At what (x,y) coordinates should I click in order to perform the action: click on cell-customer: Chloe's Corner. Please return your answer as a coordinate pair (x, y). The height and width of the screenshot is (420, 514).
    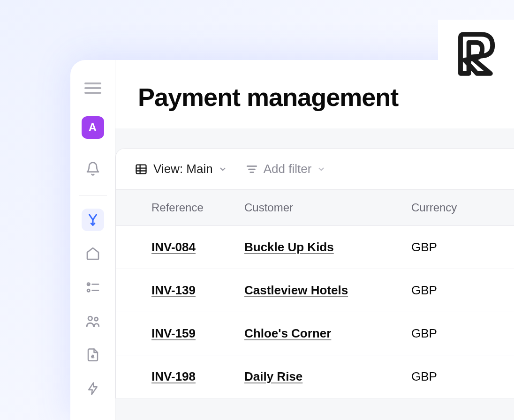
    Looking at the image, I should click on (320, 334).